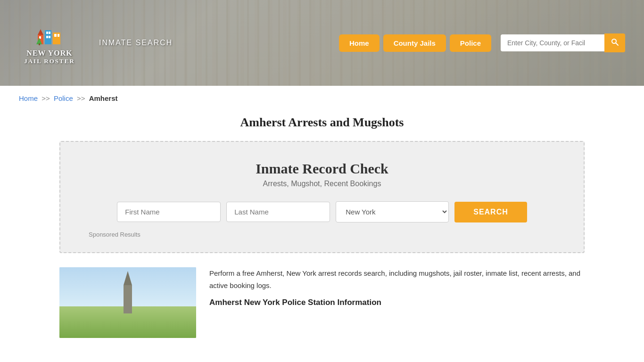  What do you see at coordinates (359, 43) in the screenshot?
I see `nav-home-button: Home` at bounding box center [359, 43].